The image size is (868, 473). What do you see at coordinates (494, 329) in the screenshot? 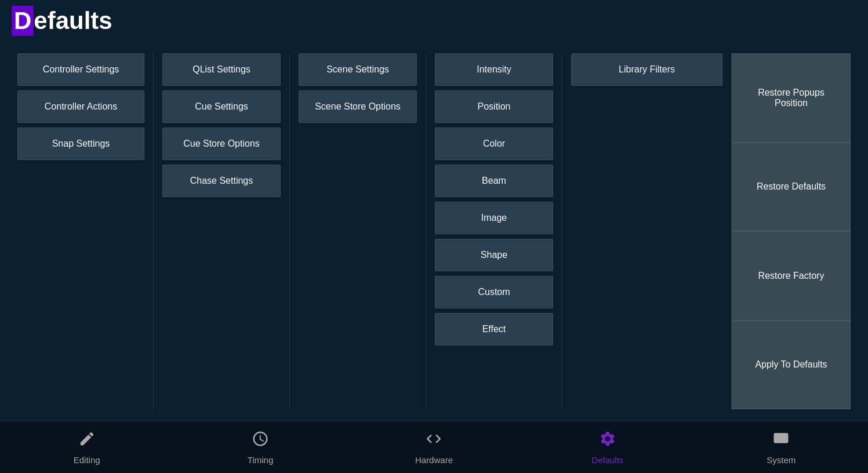
I see `effect-btn: Effect` at bounding box center [494, 329].